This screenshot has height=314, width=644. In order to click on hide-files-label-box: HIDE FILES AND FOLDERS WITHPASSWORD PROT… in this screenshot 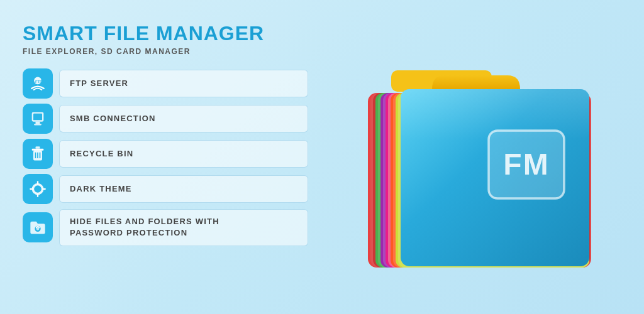, I will do `click(184, 227)`.